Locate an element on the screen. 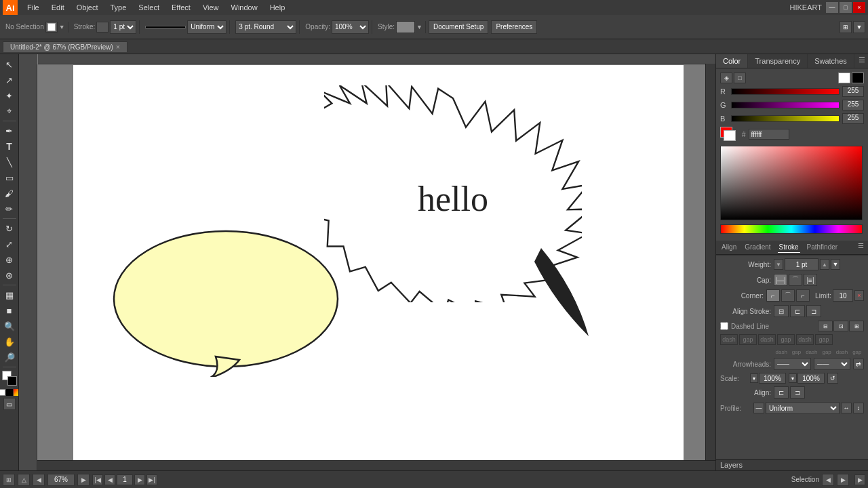  hex-input is located at coordinates (769, 134).